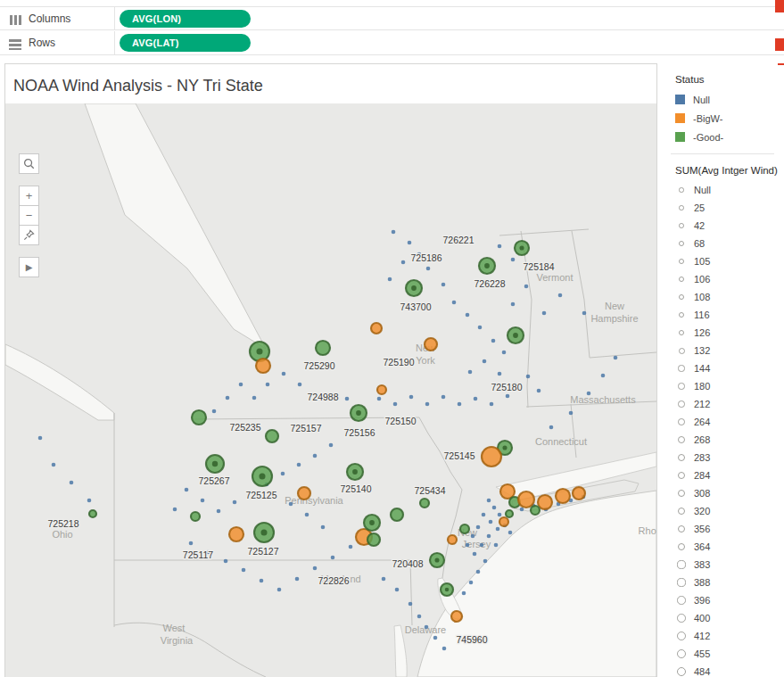 This screenshot has width=784, height=677. I want to click on size-legend-item: 284, so click(722, 475).